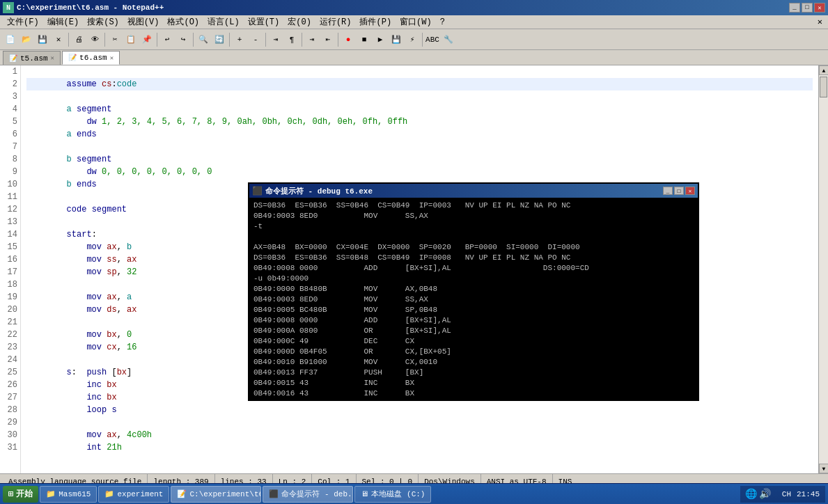  Describe the element at coordinates (183, 22) in the screenshot. I see `menu-format: 格式(O)` at that location.